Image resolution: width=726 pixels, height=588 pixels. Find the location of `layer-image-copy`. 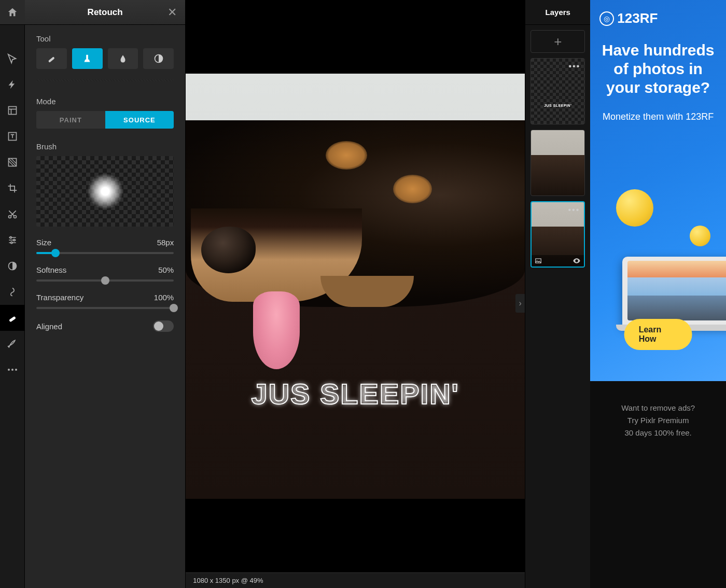

layer-image-copy is located at coordinates (558, 163).